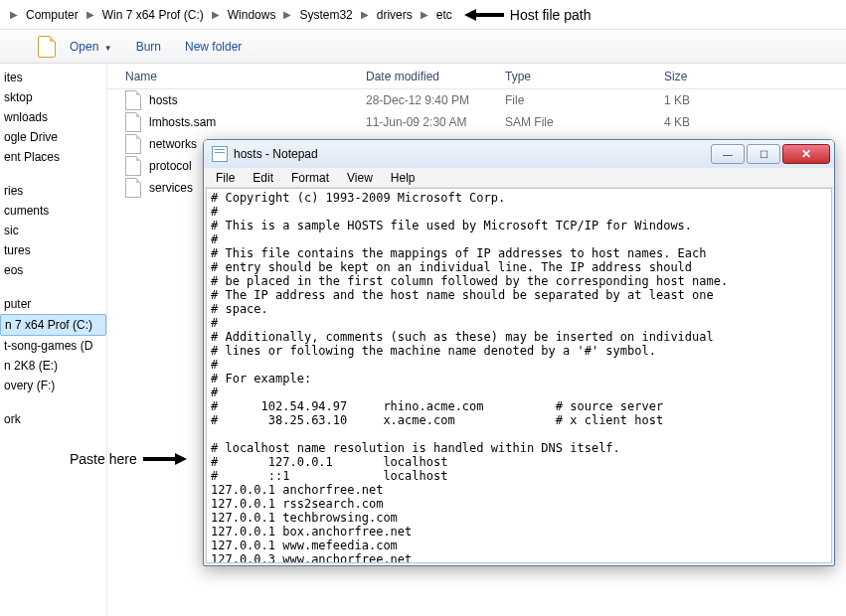 The height and width of the screenshot is (616, 846). Describe the element at coordinates (435, 122) in the screenshot. I see `file-date: 11-Jun-09 2:30 AM` at that location.